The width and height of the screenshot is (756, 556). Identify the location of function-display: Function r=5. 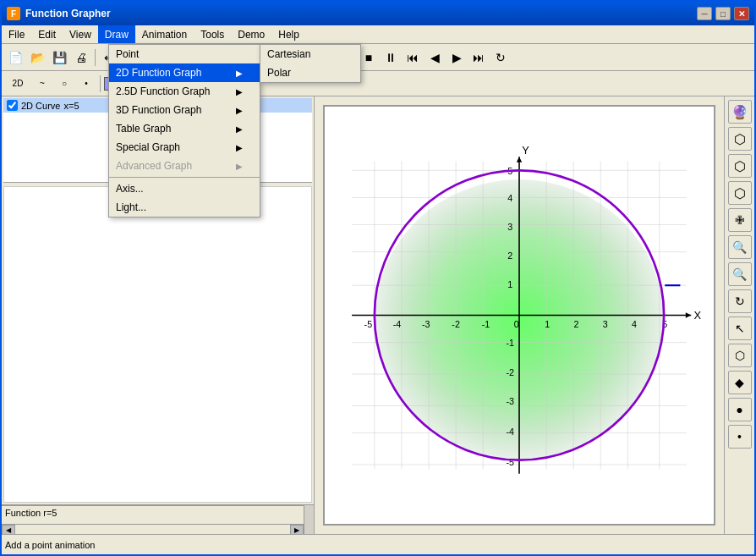
(152, 515).